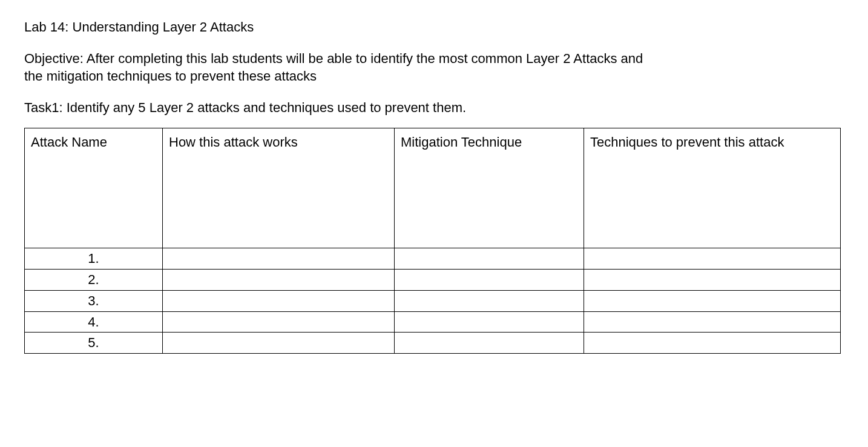  Describe the element at coordinates (433, 300) in the screenshot. I see `table-row: 3.` at that location.